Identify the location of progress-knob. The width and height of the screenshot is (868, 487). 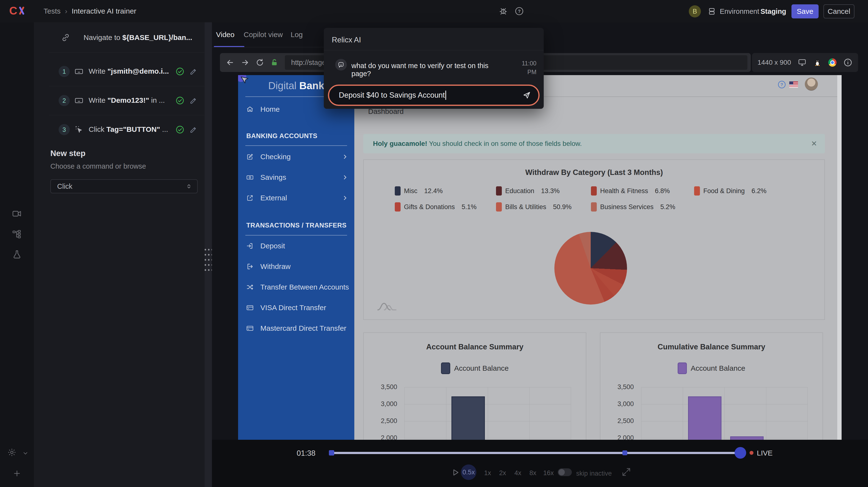
(740, 453).